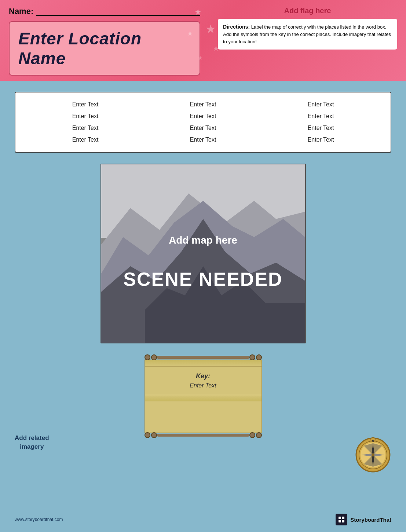 The width and height of the screenshot is (406, 532). I want to click on word-item-2: Enter Text, so click(203, 105).